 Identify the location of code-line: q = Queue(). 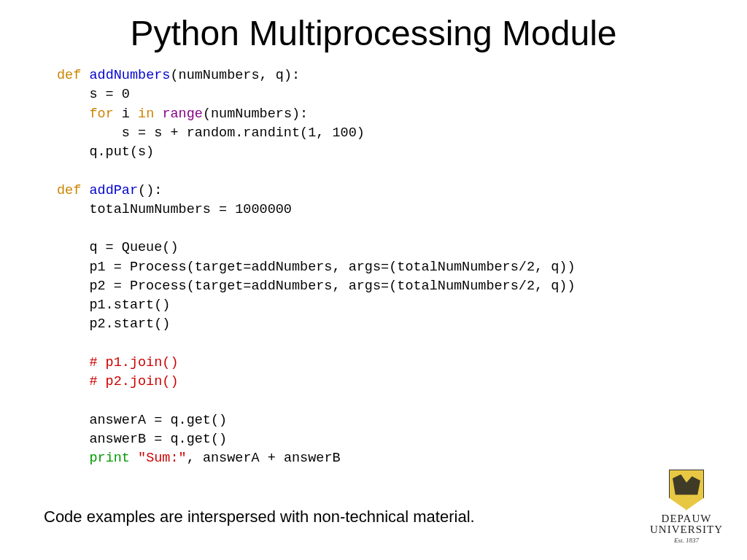
(118, 248).